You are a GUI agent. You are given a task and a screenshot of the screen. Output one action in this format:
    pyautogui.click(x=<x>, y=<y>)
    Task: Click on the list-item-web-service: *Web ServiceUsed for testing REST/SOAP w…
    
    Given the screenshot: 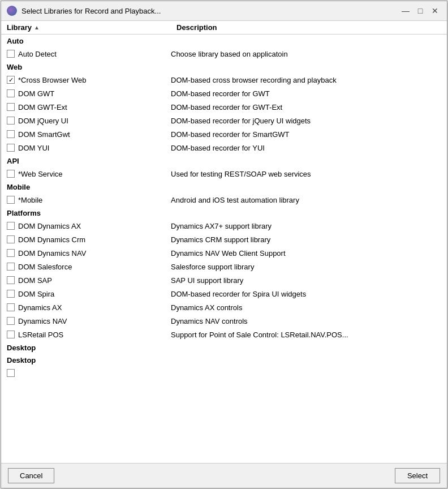 What is the action you would take?
    pyautogui.click(x=224, y=174)
    